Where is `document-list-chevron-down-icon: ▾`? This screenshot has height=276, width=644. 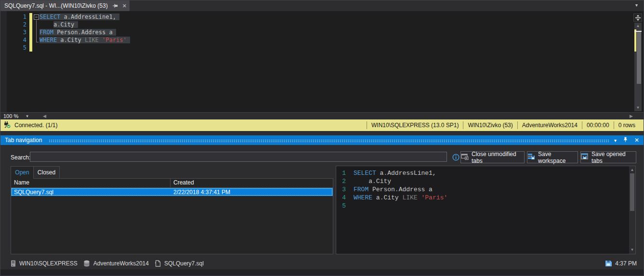 document-list-chevron-down-icon: ▾ is located at coordinates (637, 5).